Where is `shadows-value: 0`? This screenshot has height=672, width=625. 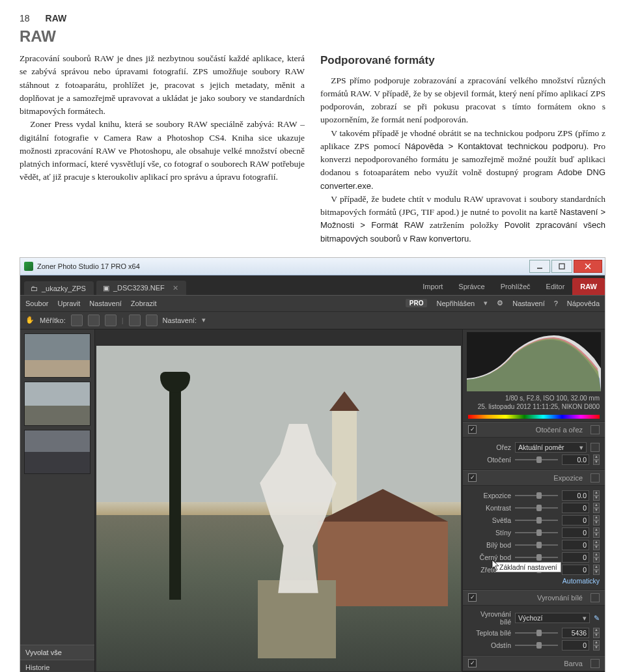
shadows-value: 0 is located at coordinates (576, 533).